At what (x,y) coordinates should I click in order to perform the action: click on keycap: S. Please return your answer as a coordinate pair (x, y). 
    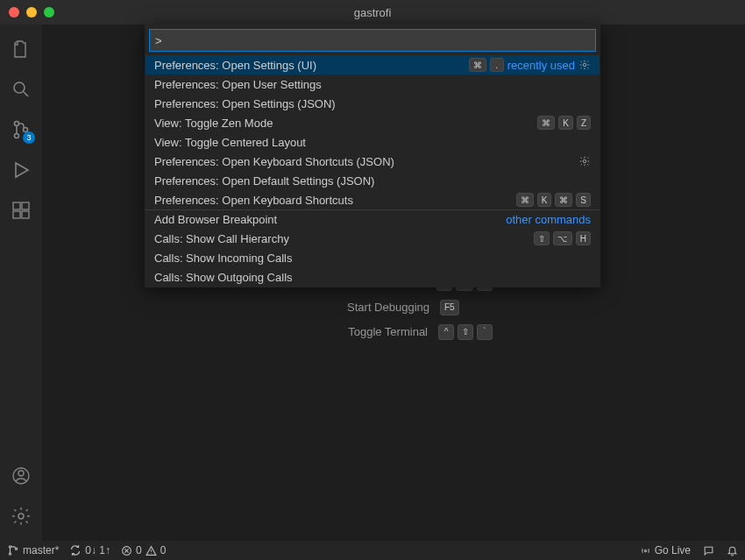
    Looking at the image, I should click on (584, 200).